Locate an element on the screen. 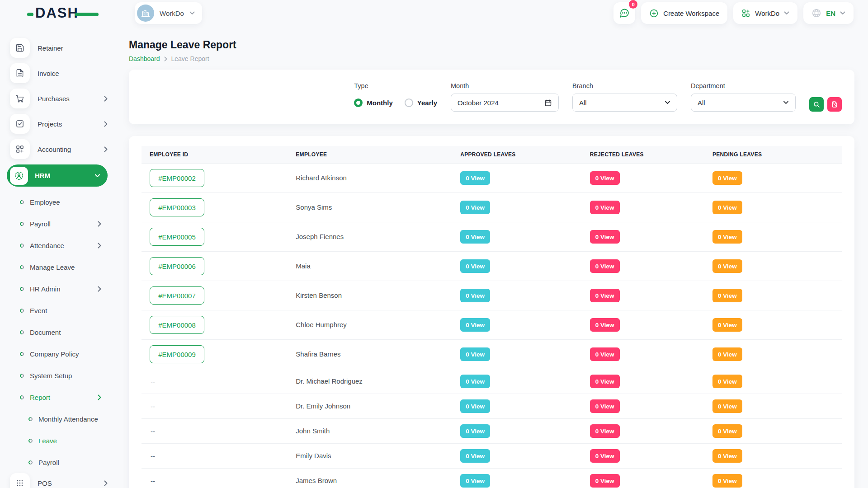 This screenshot has height=488, width=868. chevron-right-icon is located at coordinates (99, 289).